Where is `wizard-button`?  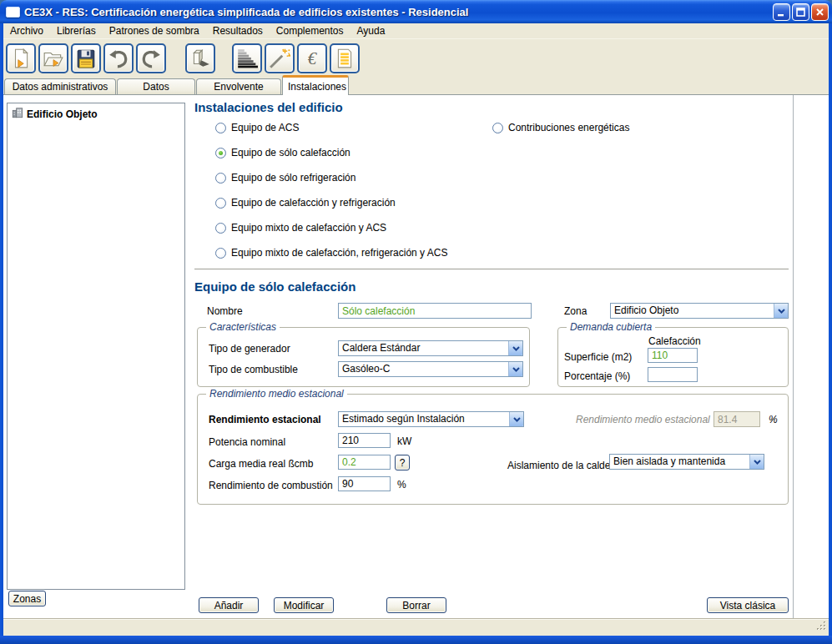
wizard-button is located at coordinates (280, 58).